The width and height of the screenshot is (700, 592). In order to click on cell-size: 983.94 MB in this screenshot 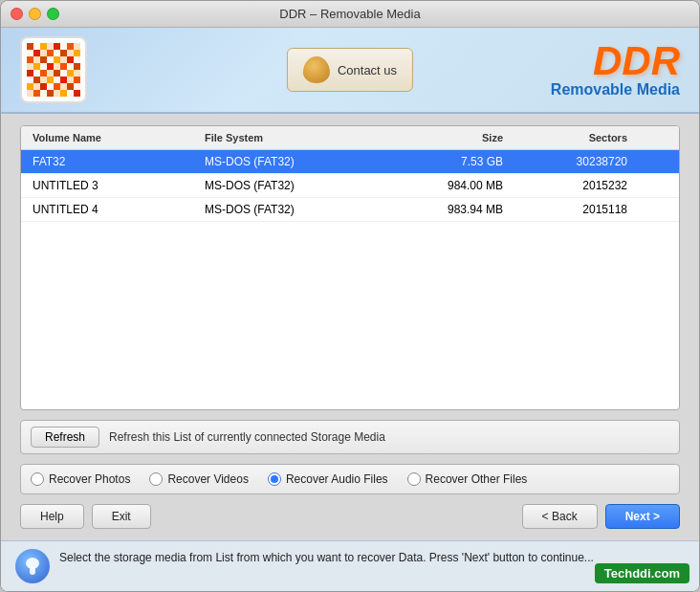, I will do `click(449, 209)`.